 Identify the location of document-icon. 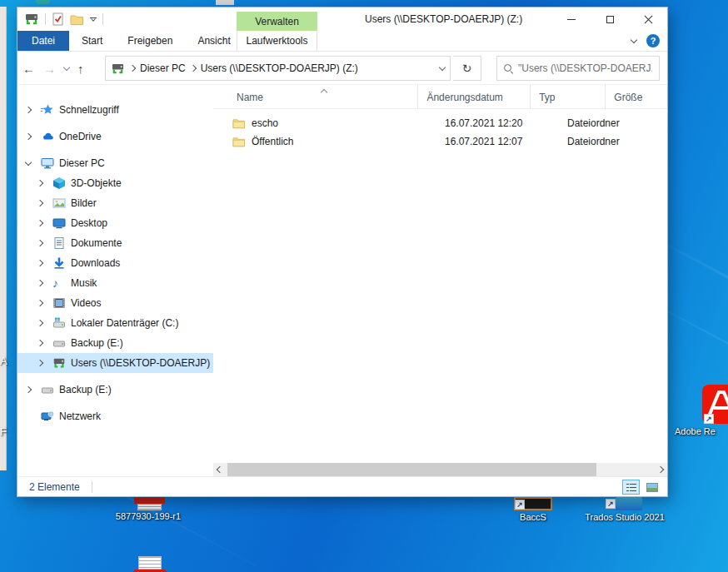
(150, 563).